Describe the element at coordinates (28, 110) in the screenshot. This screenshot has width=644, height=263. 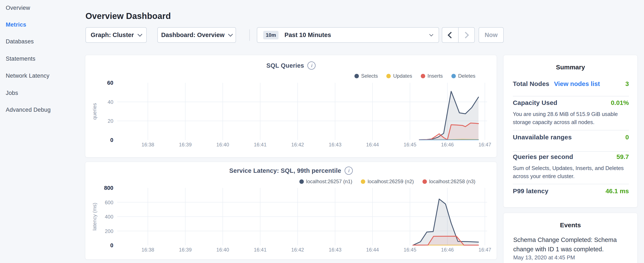
I see `sidebar-item-advanced-debug: Advanced Debug` at that location.